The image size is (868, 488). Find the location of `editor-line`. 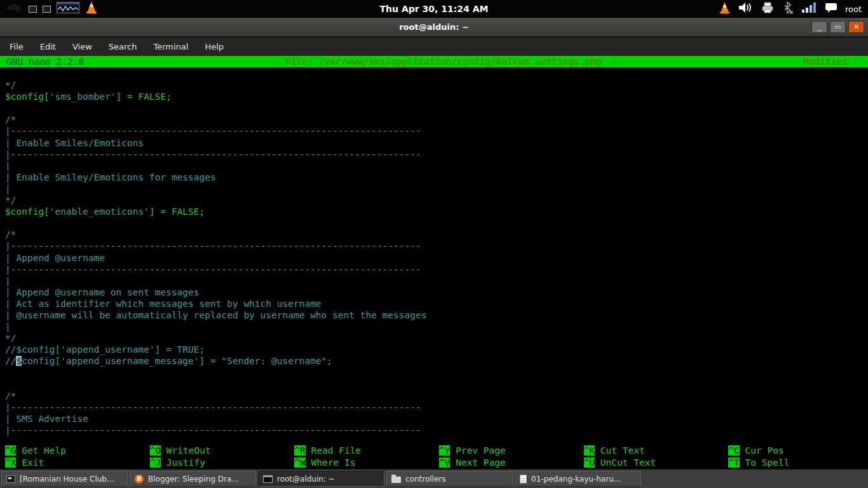

editor-line is located at coordinates (437, 372).